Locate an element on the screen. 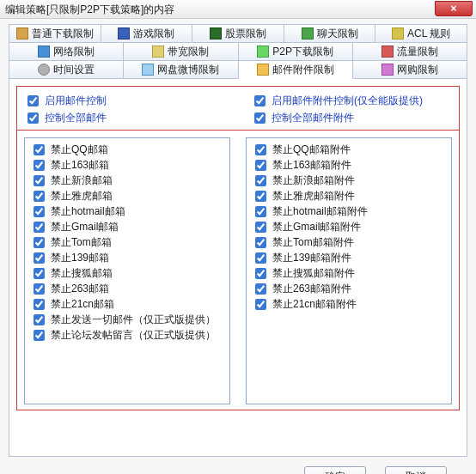 The height and width of the screenshot is (474, 476). i-net-icon is located at coordinates (44, 52).